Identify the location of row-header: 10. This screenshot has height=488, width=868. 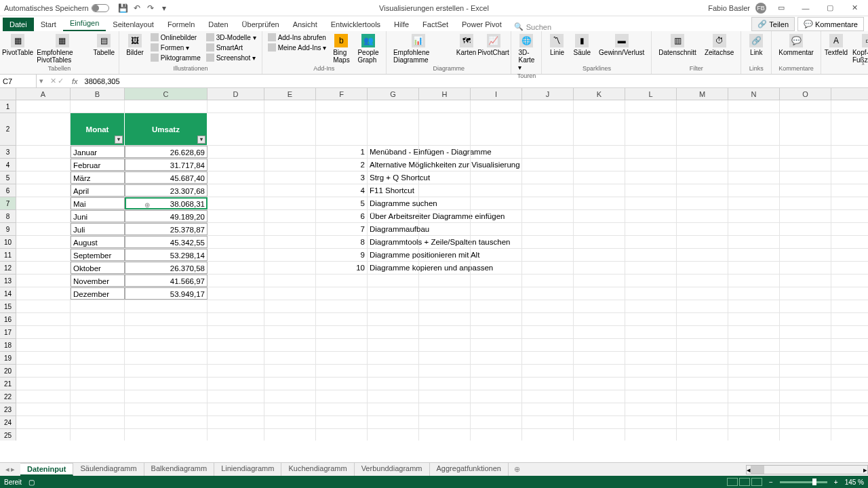
(8, 243).